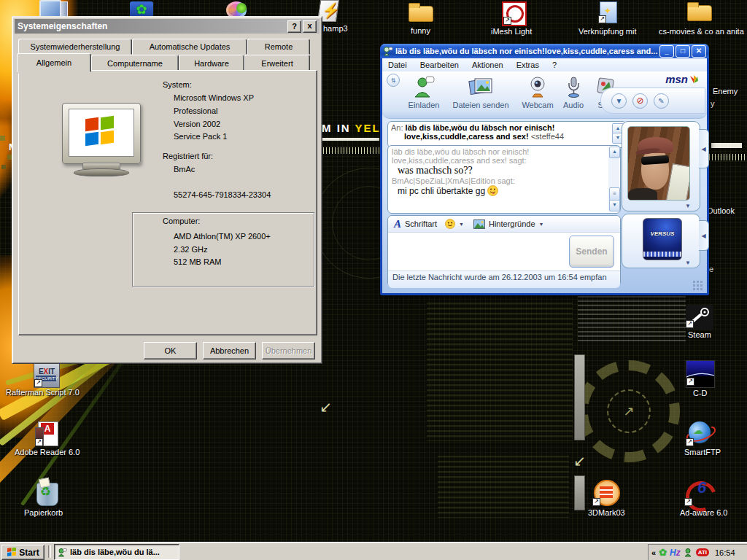 The image size is (747, 560). I want to click on smartftp-icon: ☁ ↗, so click(700, 433).